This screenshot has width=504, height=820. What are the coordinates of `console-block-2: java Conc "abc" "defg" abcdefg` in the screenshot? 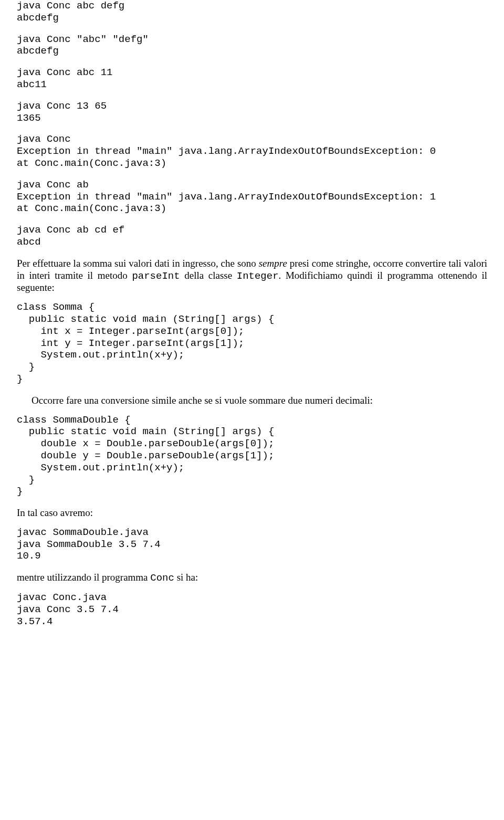 It's located at (252, 46).